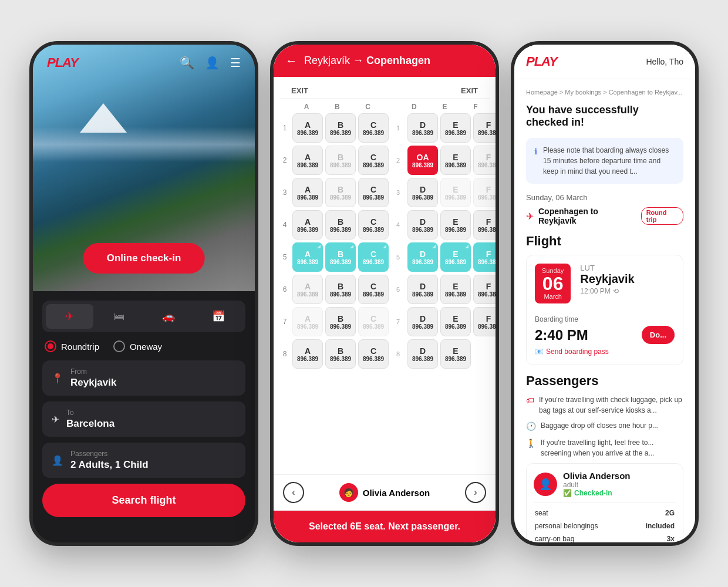 This screenshot has height=587, width=728. What do you see at coordinates (308, 319) in the screenshot?
I see `seat-letter: A` at bounding box center [308, 319].